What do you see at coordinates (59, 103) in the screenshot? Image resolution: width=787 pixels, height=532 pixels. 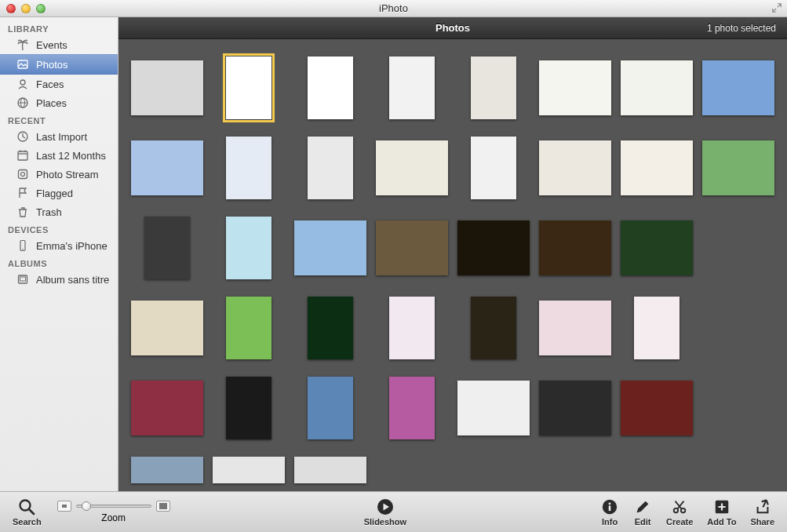 I see `sidebar-item-places: Places` at bounding box center [59, 103].